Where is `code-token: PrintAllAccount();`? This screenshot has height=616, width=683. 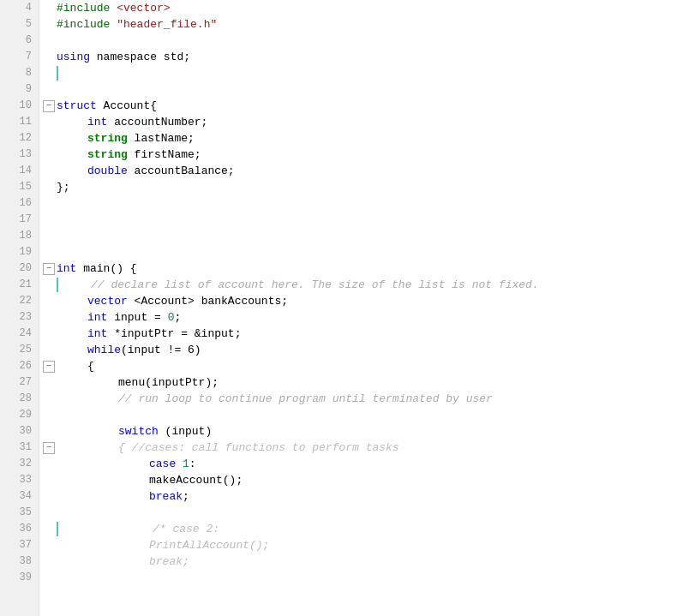
code-token: PrintAllAccount(); is located at coordinates (209, 545).